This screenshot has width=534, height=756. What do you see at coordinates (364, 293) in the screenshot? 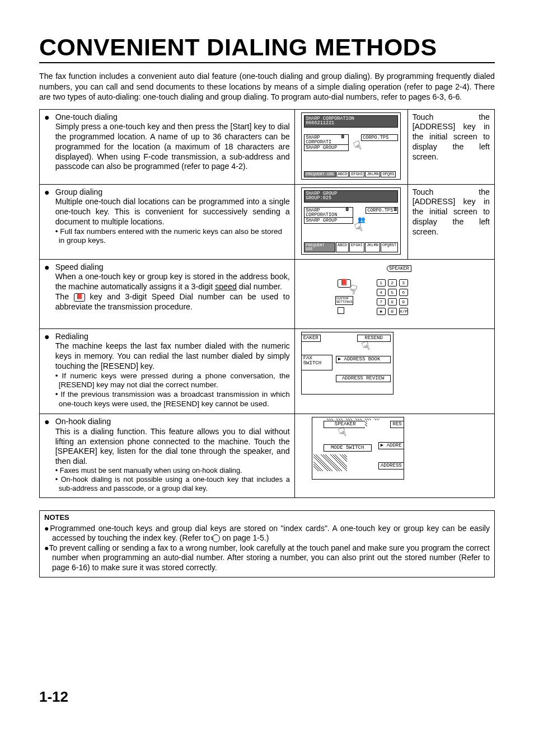
I see `screenshot-speed: SPEAKER 📕 CUSTOM SETTINGS 123 456 789 ✱0…` at bounding box center [364, 293].